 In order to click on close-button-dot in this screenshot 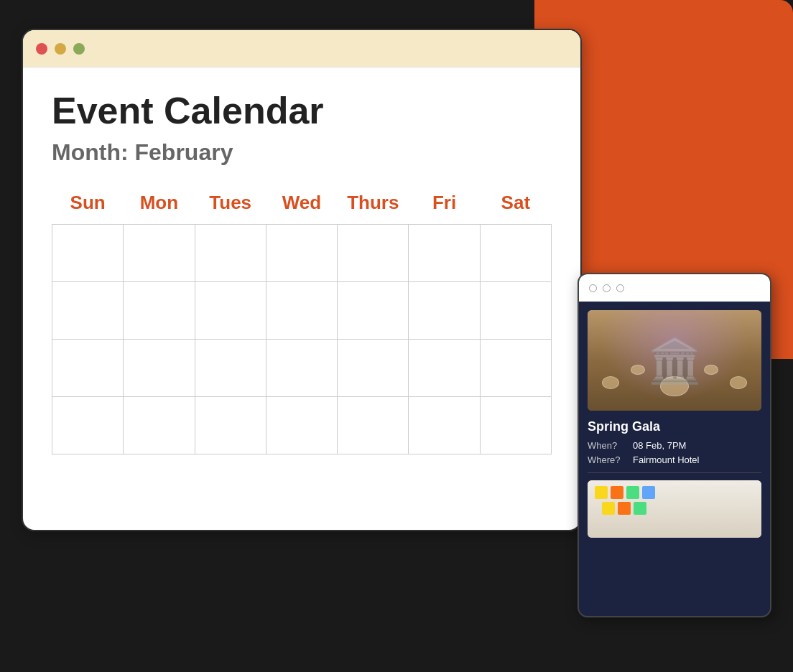, I will do `click(42, 49)`.